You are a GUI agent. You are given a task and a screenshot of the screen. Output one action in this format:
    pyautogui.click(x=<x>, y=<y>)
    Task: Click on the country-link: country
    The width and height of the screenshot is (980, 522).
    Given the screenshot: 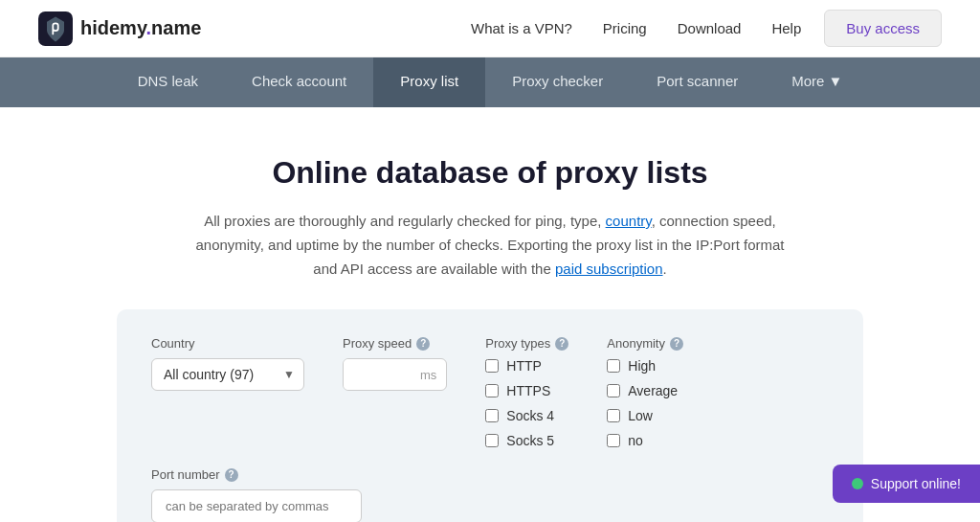 What is the action you would take?
    pyautogui.click(x=629, y=220)
    